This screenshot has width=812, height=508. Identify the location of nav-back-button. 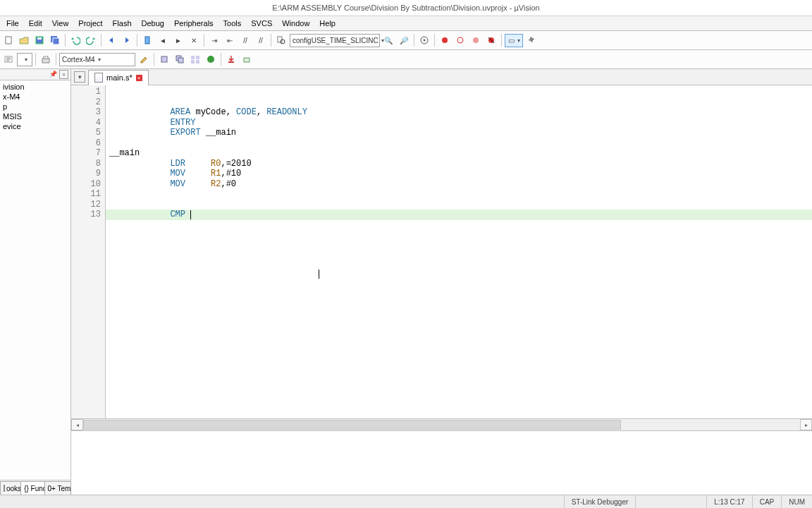
(111, 40).